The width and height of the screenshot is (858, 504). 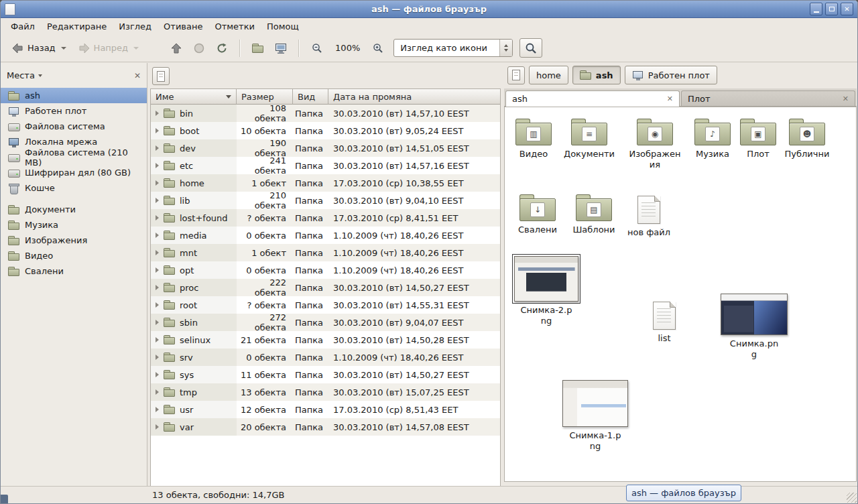 I want to click on sidebar-header: Места ✕, so click(x=74, y=75).